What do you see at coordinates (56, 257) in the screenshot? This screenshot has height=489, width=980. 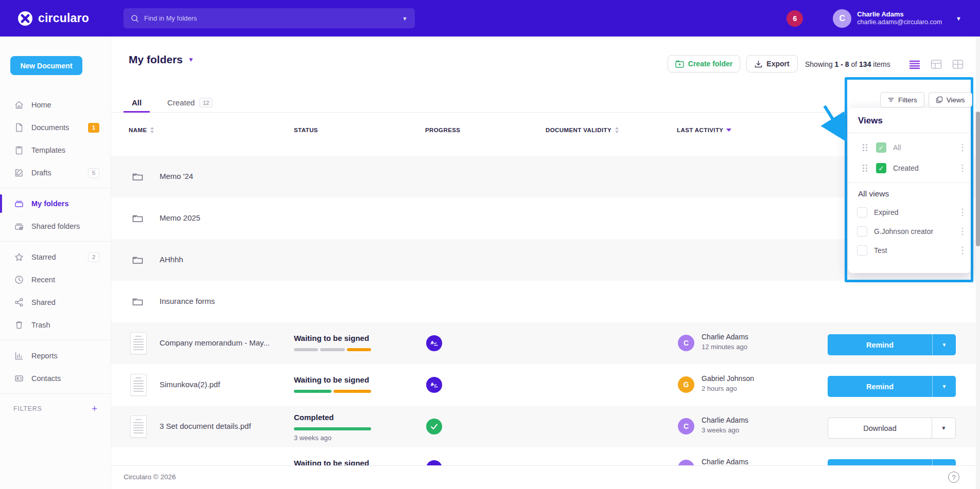 I see `sidebar-item-starred: Starred 2` at bounding box center [56, 257].